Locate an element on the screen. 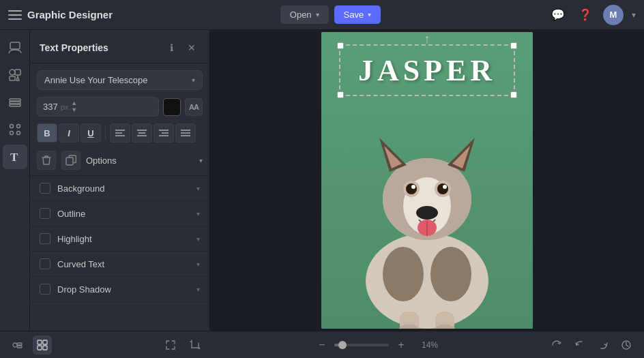 This screenshot has height=358, width=644. checkbox-background-item is located at coordinates (45, 188).